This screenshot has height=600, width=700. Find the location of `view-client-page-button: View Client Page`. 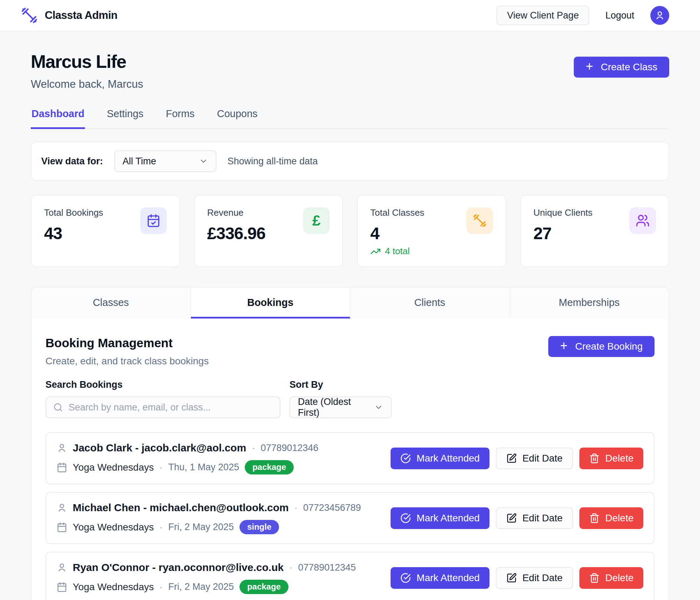

view-client-page-button: View Client Page is located at coordinates (543, 15).